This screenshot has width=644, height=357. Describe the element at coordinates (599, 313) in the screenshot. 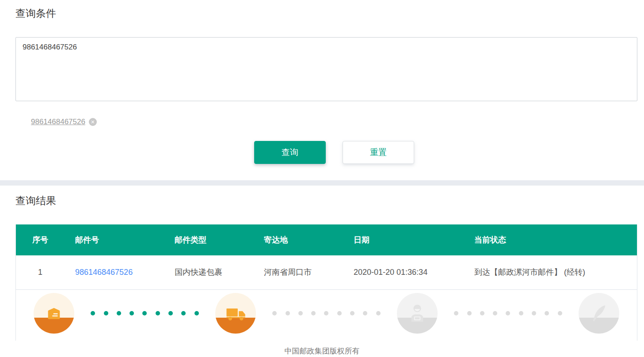

I see `stage-signed` at that location.